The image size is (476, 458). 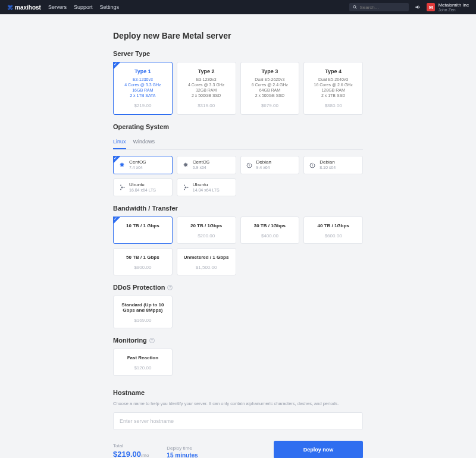 What do you see at coordinates (83, 7) in the screenshot?
I see `nav-link-support: Support` at bounding box center [83, 7].